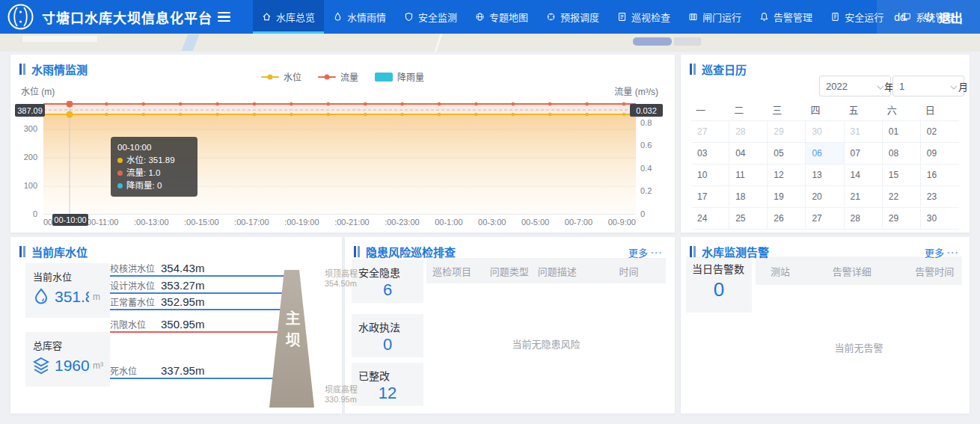 The image size is (980, 424). What do you see at coordinates (41, 366) in the screenshot?
I see `layers-icon` at bounding box center [41, 366].